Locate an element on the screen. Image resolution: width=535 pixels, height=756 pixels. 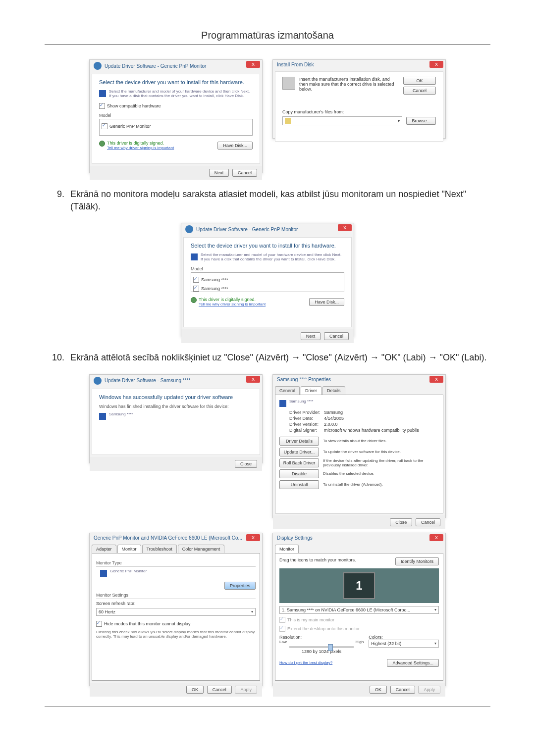
low-label: Low is located at coordinates (283, 642).